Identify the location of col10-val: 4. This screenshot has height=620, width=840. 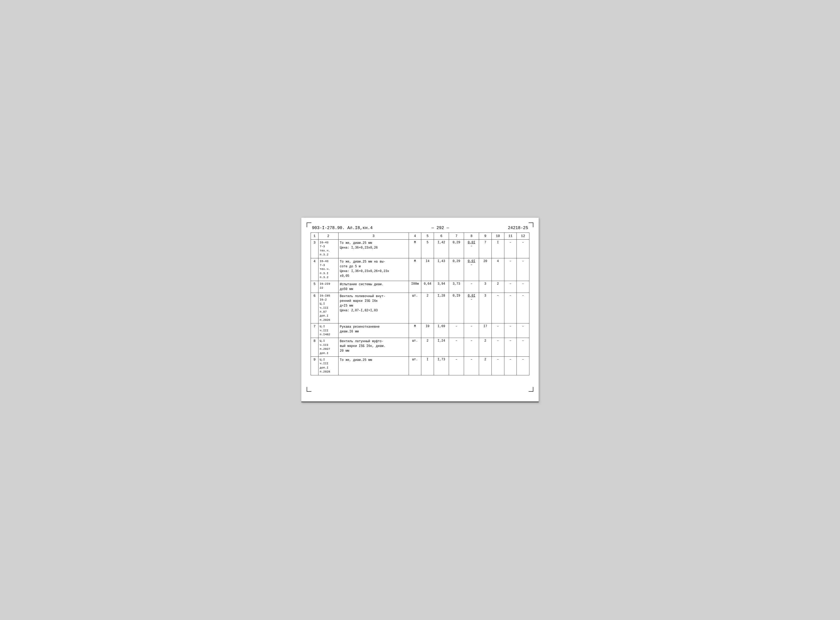
(498, 269).